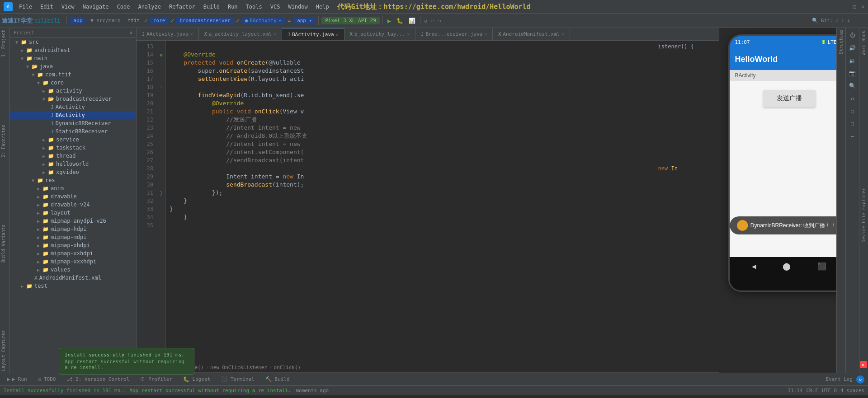 This screenshot has width=868, height=398. Describe the element at coordinates (73, 123) in the screenshot. I see `tree-item-dynamicbrreceiver: J DynamicBRReceiver` at that location.